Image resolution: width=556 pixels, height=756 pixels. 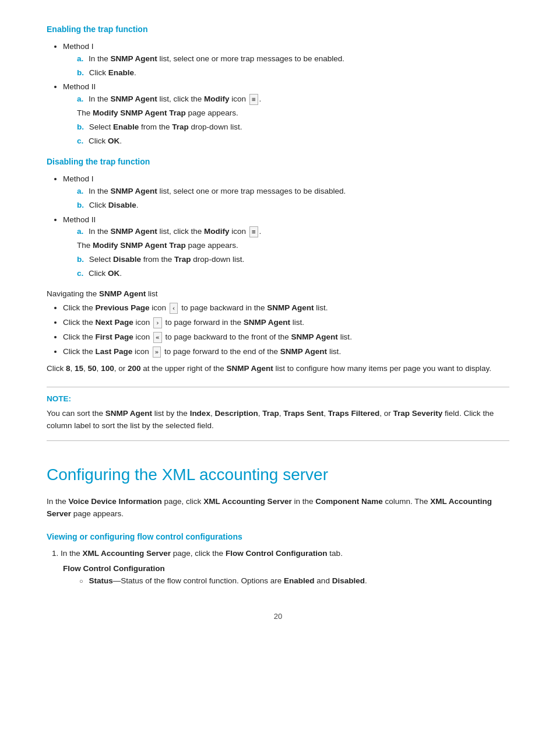 What do you see at coordinates (293, 205) in the screenshot?
I see `disabling-method1-step-b: b. Click Disable.` at bounding box center [293, 205].